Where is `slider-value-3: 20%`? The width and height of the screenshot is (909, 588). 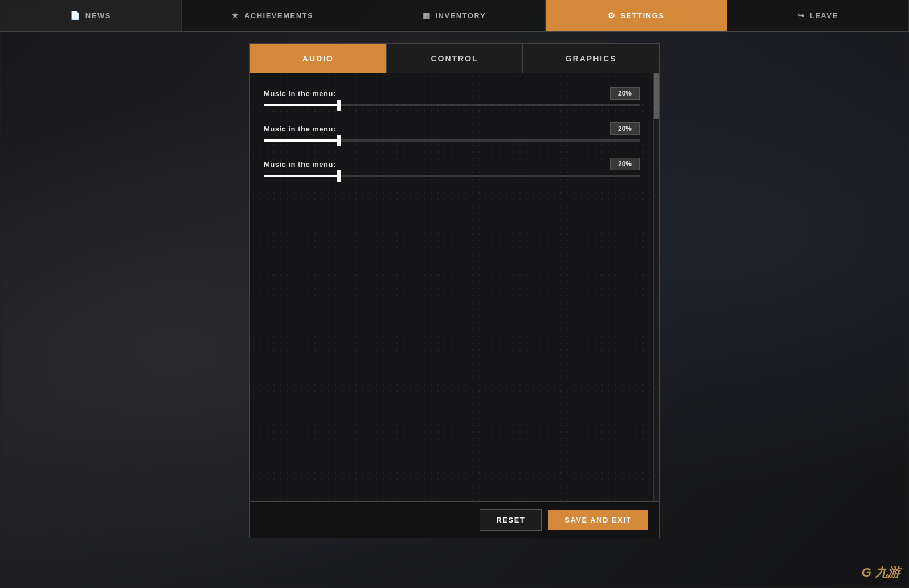
slider-value-3: 20% is located at coordinates (625, 164).